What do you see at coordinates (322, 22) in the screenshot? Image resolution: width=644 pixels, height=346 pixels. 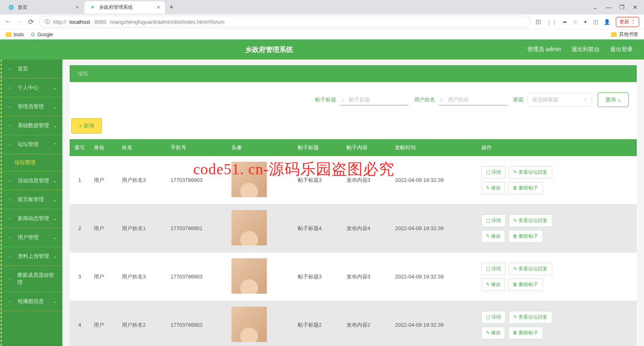 I see `address-bar: ← → ⟳ ⓘ http://localhost:8080/xiangzheng…` at bounding box center [322, 22].